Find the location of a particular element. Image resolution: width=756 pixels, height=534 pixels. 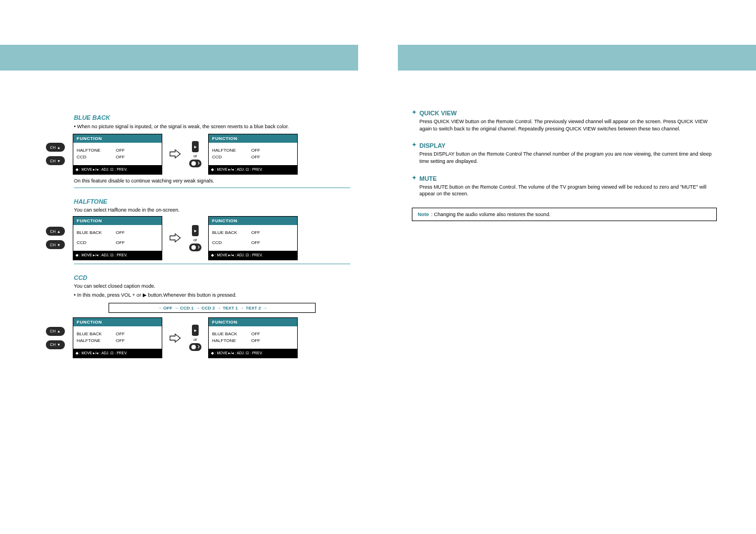

osd-ccd-after: FUNCTION BLUE BACKOFF HALFTONEOFF ◆ : MO… is located at coordinates (253, 338).